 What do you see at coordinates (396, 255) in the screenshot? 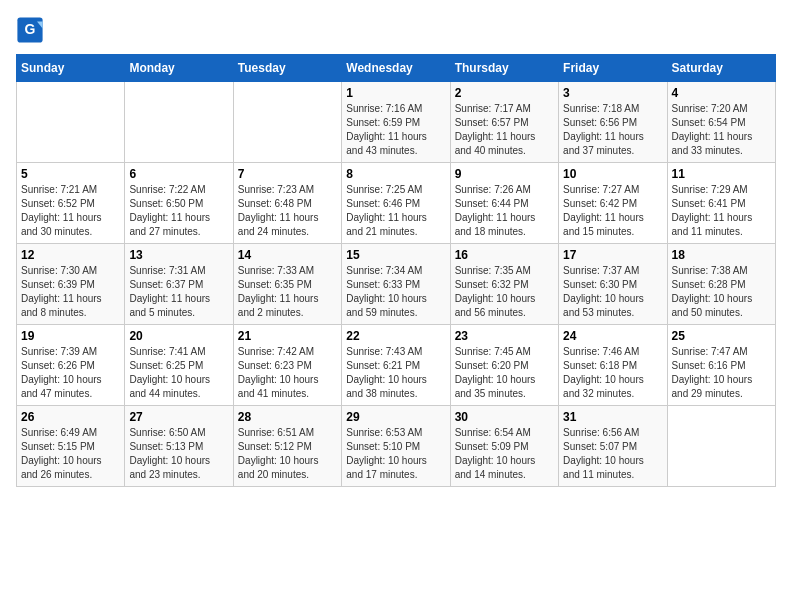
I see `day-number: 15` at bounding box center [396, 255].